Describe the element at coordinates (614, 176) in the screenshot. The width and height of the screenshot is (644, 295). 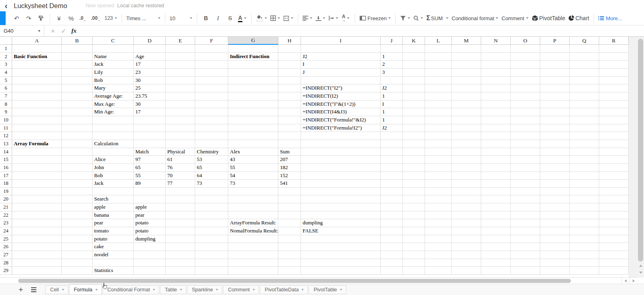
I see `cell-R17` at that location.